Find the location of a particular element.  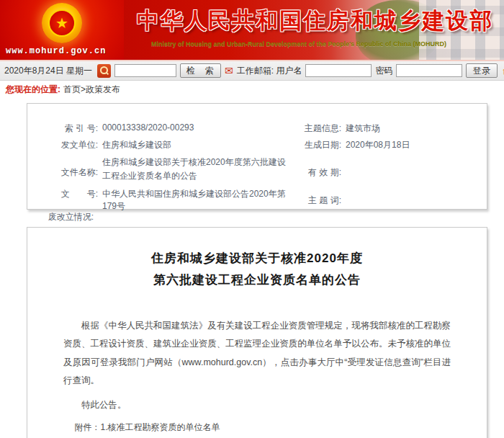

issuing-unit-value: 住房和城乡建设部 is located at coordinates (199, 147).